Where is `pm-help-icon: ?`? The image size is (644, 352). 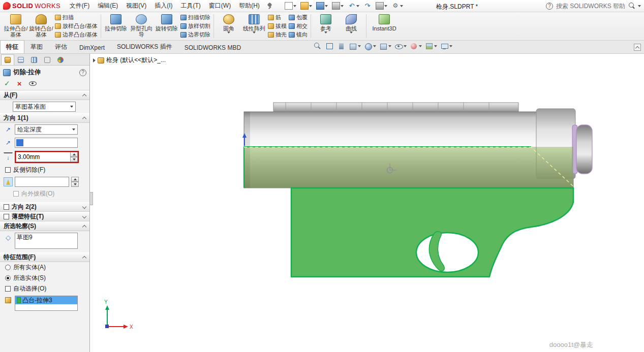
pm-help-icon: ? is located at coordinates (83, 73).